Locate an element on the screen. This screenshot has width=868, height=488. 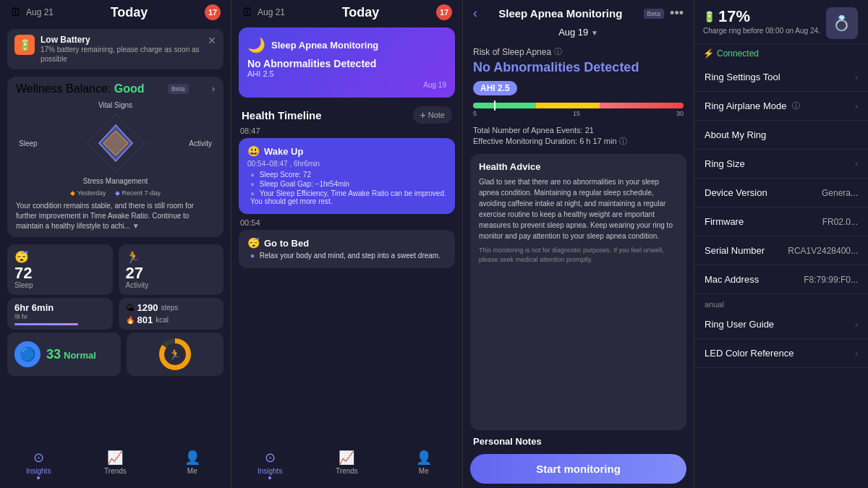
sleep-progress-bar is located at coordinates (46, 324).